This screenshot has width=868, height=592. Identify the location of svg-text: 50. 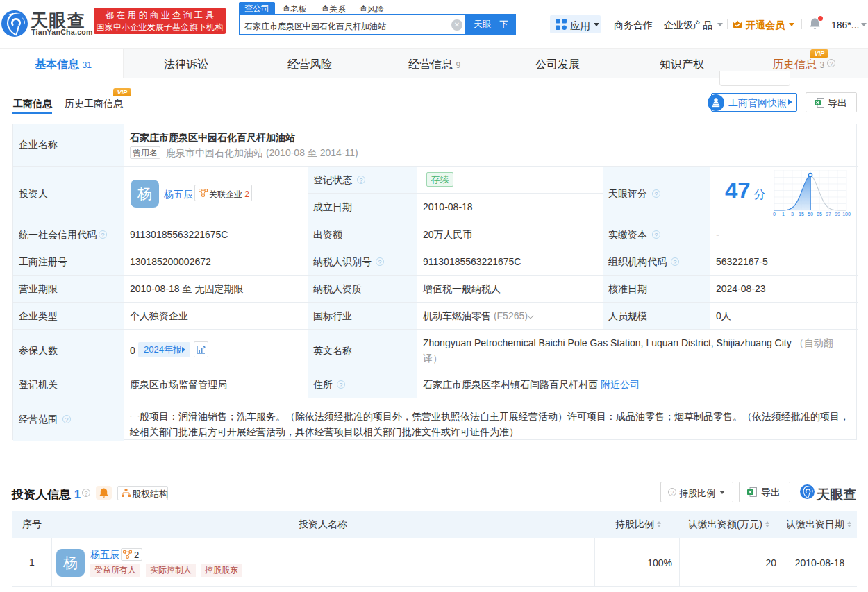
(810, 214).